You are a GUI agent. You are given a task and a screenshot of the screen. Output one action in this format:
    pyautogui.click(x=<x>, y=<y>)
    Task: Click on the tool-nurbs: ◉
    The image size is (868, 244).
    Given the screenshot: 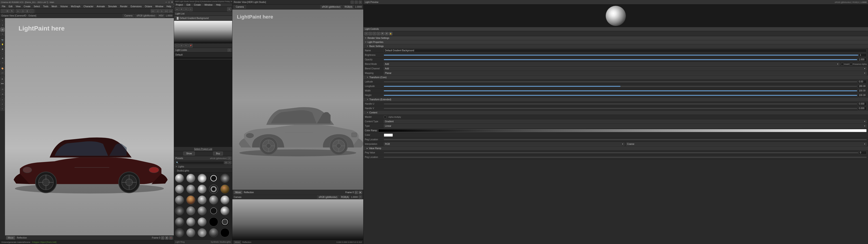 What is the action you would take?
    pyautogui.click(x=2, y=58)
    